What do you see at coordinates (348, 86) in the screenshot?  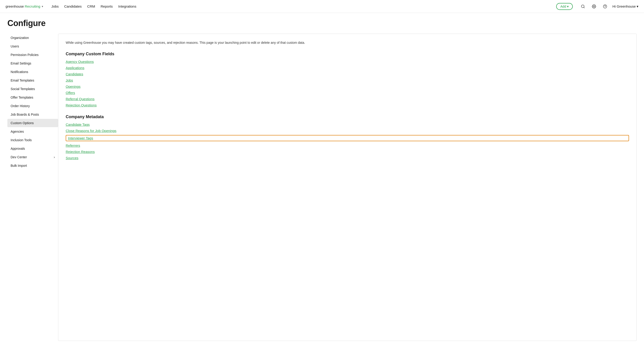 I see `link-openings: Openings` at bounding box center [348, 86].